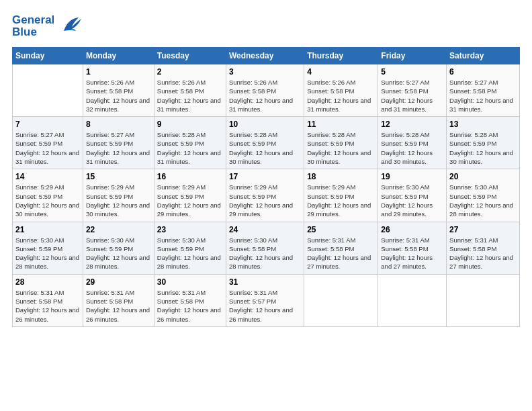  Describe the element at coordinates (118, 282) in the screenshot. I see `day-number: 29` at that location.